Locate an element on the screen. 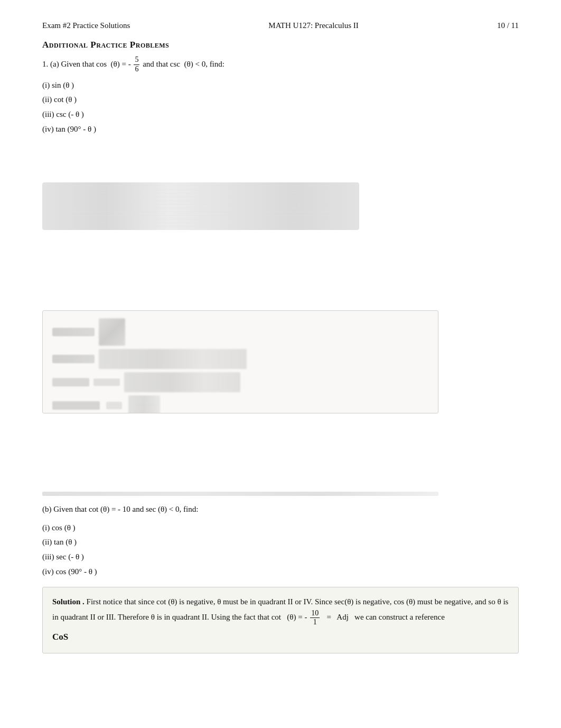  part-b-i: (i) cos (θ ) is located at coordinates (280, 528).